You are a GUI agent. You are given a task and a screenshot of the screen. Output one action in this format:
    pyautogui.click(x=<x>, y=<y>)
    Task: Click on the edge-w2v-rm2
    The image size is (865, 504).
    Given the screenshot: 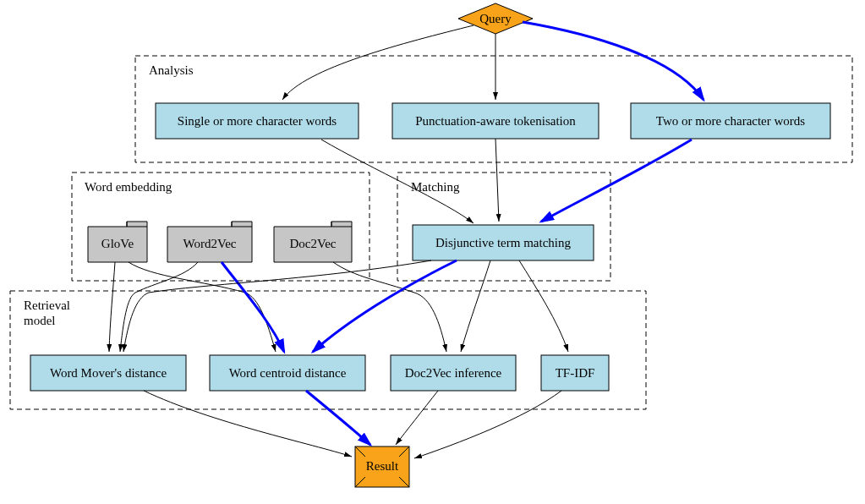 What is the action you would take?
    pyautogui.click(x=253, y=307)
    